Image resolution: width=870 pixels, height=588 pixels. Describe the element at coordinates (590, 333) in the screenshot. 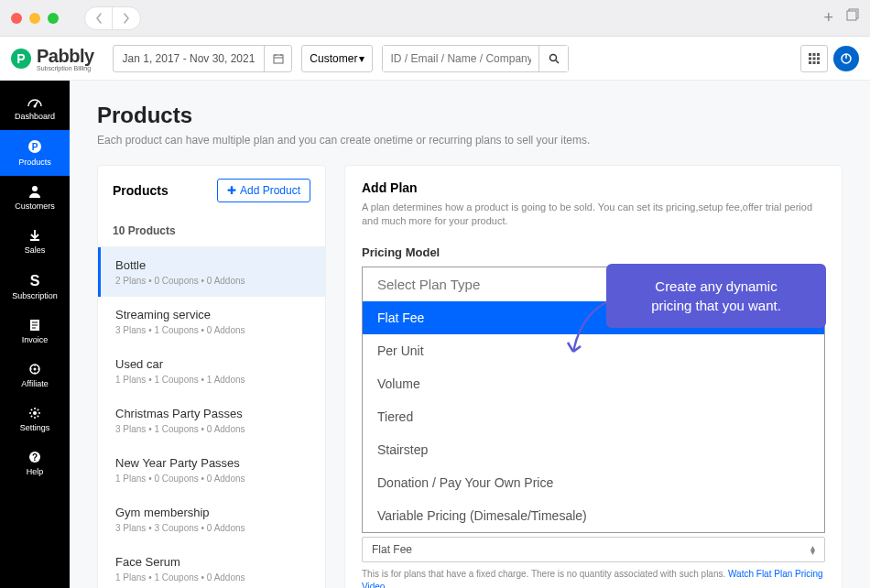

I see `callout-arrow-icon` at that location.